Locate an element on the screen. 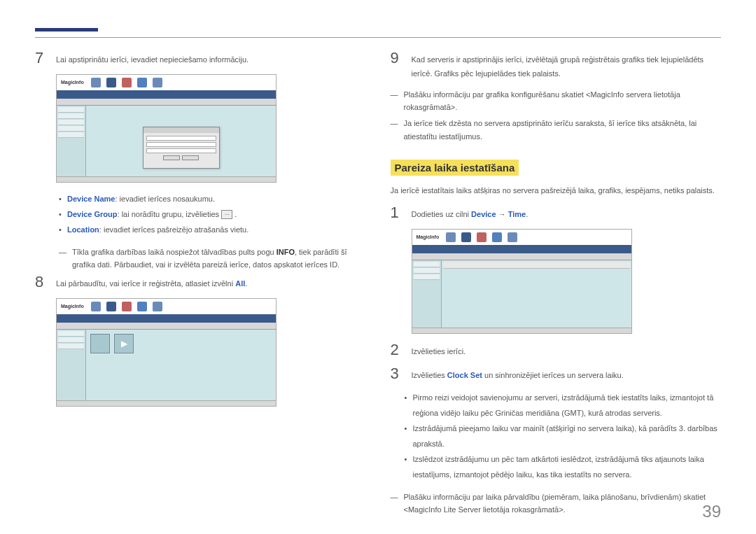 This screenshot has height=534, width=756. step-text-prefix: Izvēlieties is located at coordinates (430, 375).